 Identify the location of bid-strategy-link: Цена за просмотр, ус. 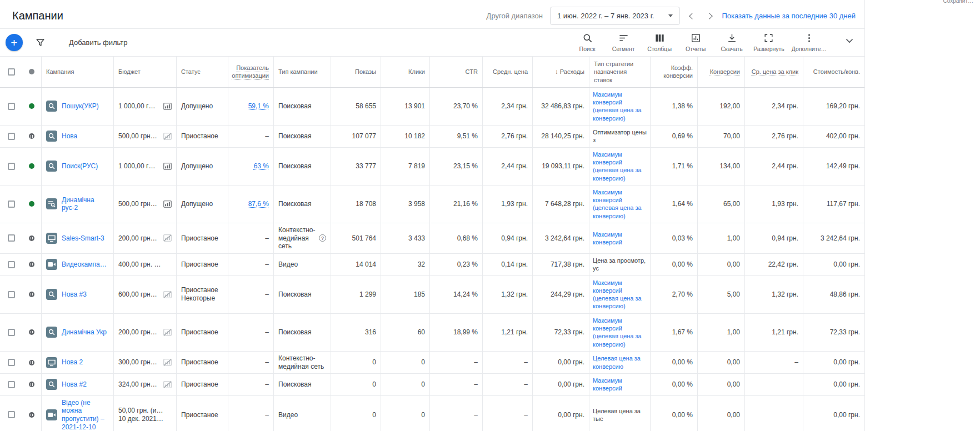
(620, 264).